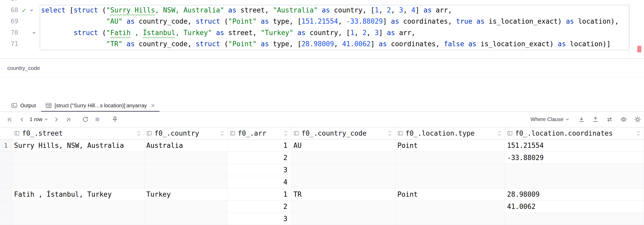 The image size is (644, 225). I want to click on close-icon, so click(153, 105).